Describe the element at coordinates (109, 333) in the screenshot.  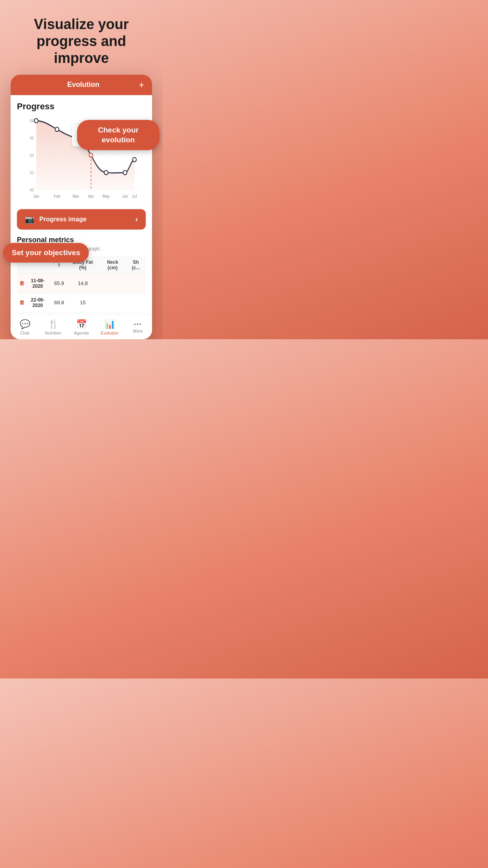
I see `evolution-label: Evolution` at that location.